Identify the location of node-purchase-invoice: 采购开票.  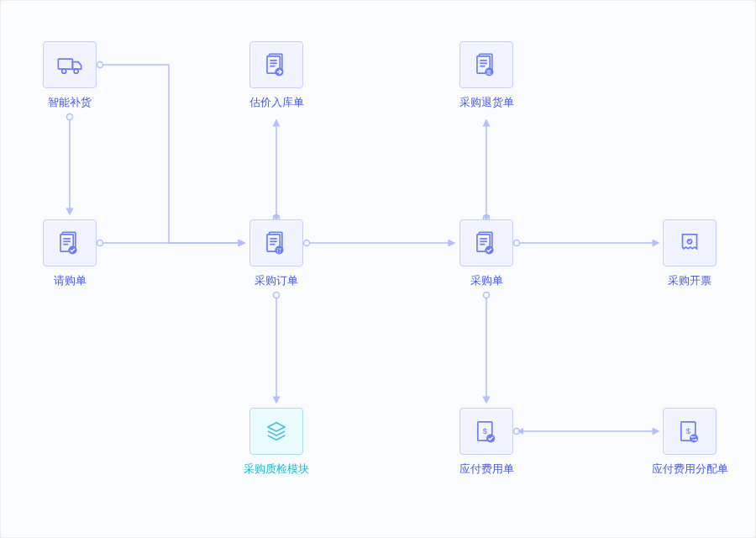
(690, 254).